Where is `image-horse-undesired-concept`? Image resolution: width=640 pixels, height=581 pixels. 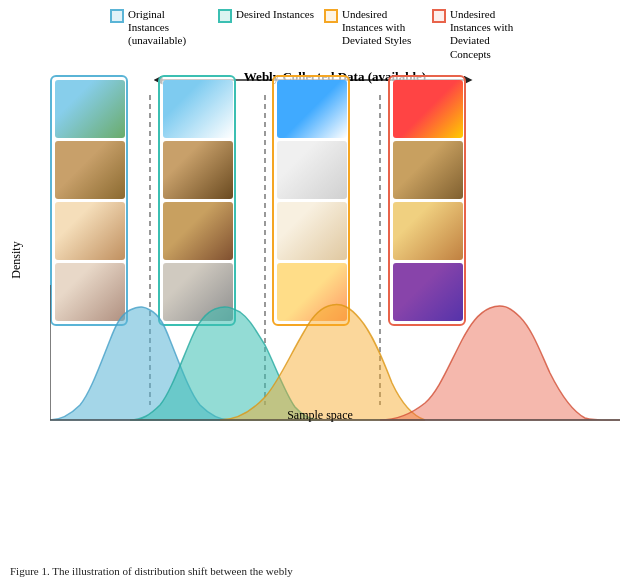
image-horse-undesired-concept is located at coordinates (428, 170).